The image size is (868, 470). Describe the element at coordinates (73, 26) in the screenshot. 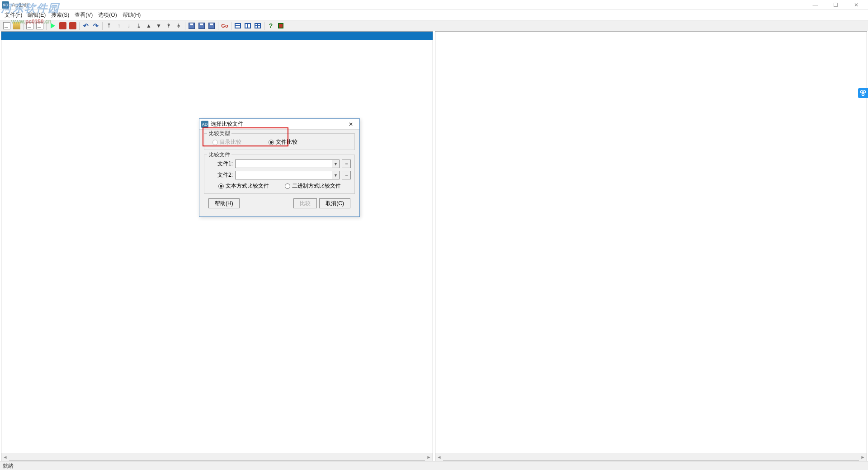

I see `tb-red2-icon` at that location.